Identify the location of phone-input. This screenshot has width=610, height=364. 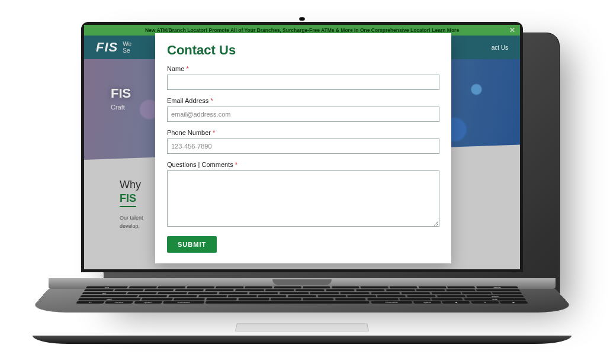
(303, 146).